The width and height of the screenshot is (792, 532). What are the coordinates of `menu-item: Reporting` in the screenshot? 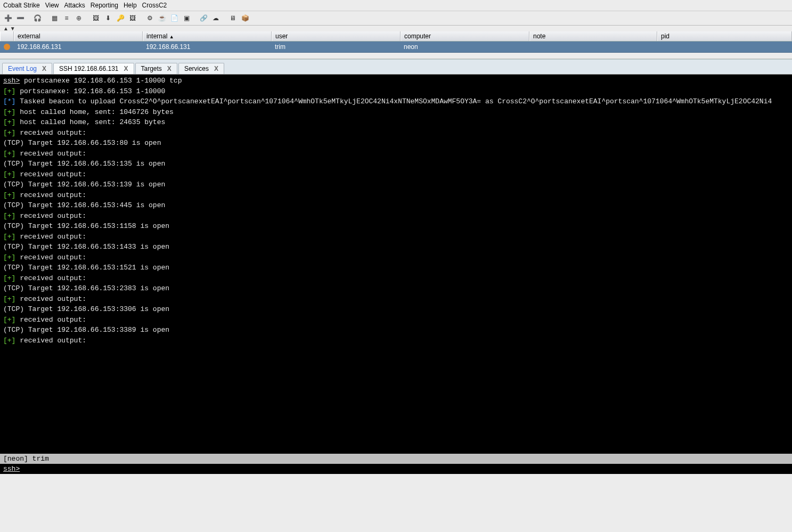 It's located at (104, 5).